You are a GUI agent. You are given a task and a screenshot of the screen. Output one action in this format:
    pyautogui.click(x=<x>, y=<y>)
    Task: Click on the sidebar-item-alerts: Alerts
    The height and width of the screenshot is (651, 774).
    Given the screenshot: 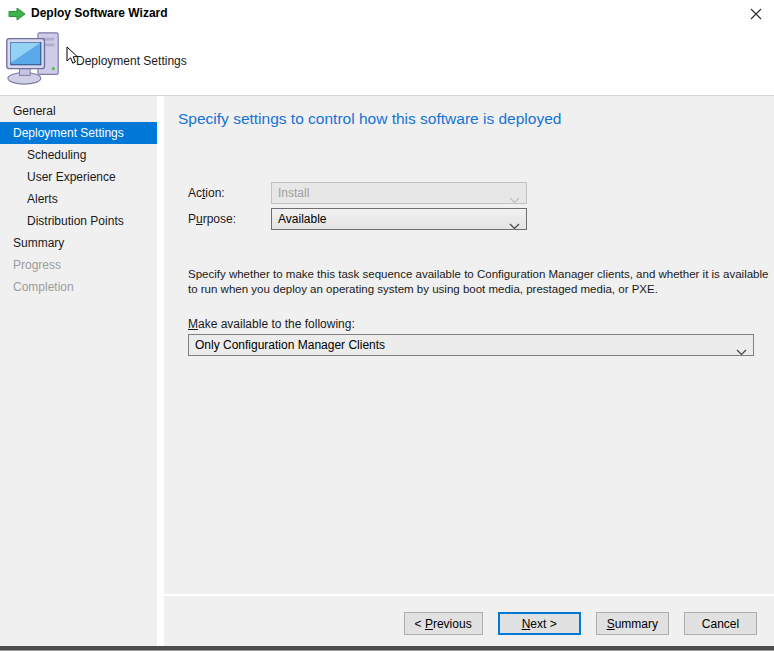 What is the action you would take?
    pyautogui.click(x=78, y=199)
    